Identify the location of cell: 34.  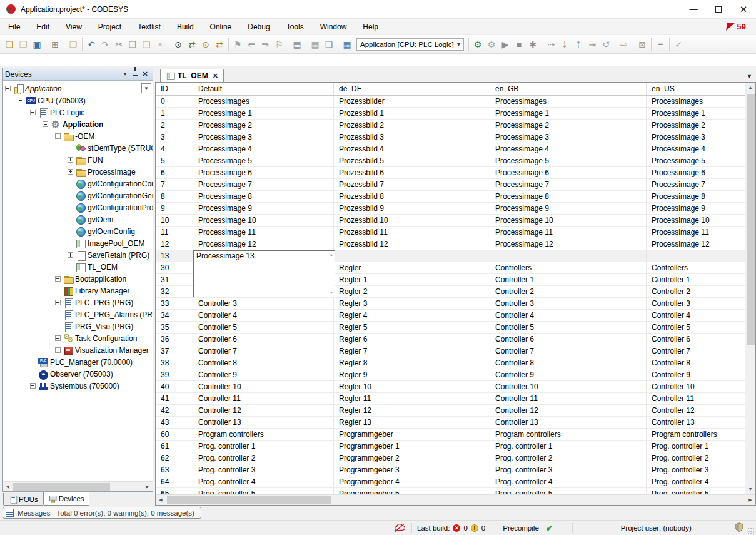
(174, 315).